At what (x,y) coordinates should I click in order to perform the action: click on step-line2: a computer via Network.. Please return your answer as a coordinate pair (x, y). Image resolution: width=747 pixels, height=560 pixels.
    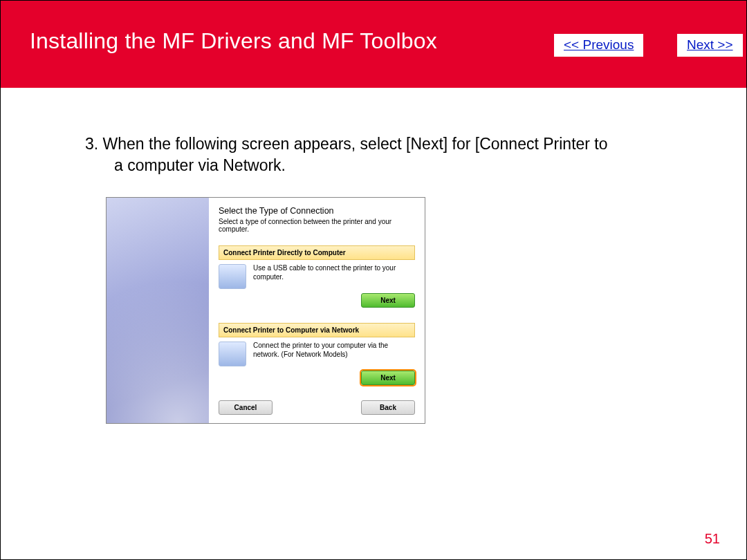
    Looking at the image, I should click on (374, 166).